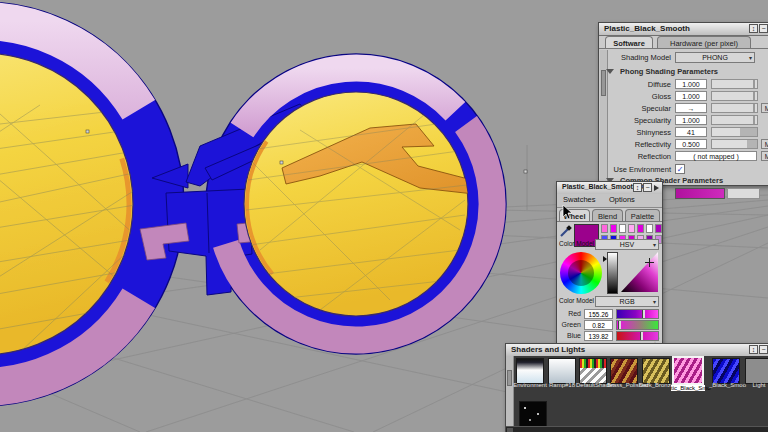  What do you see at coordinates (610, 314) in the screenshot?
I see `red-channel-row: Red 155.26` at bounding box center [610, 314].